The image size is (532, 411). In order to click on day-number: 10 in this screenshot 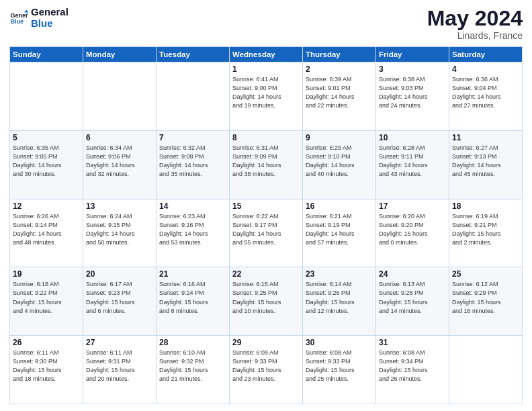, I will do `click(412, 138)`.